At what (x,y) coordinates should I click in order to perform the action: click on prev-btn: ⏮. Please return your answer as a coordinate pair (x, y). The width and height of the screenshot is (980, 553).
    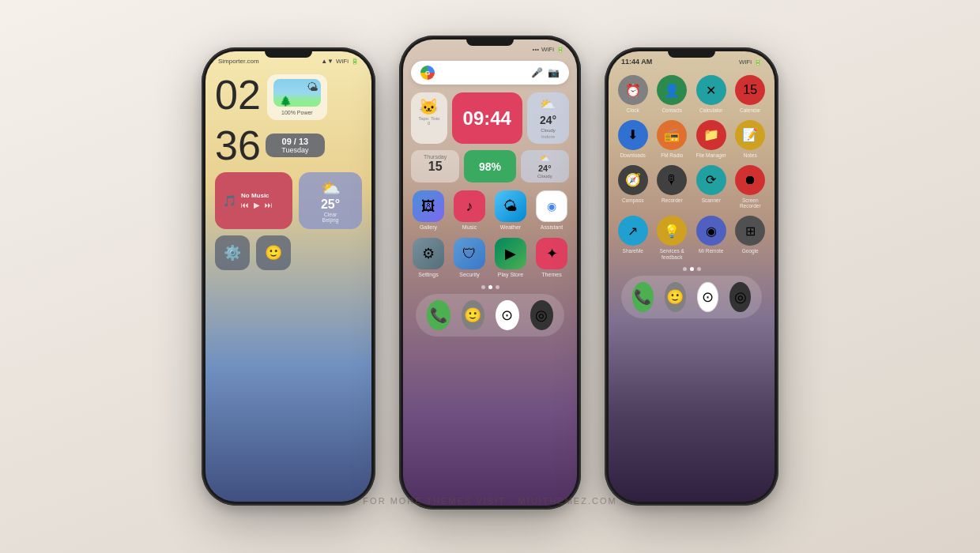
    Looking at the image, I should click on (245, 205).